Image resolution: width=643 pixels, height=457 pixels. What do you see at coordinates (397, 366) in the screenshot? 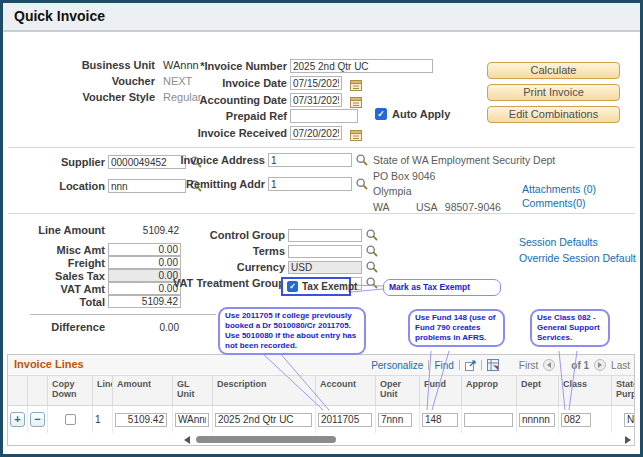
I see `personalize-link: Personalize` at bounding box center [397, 366].